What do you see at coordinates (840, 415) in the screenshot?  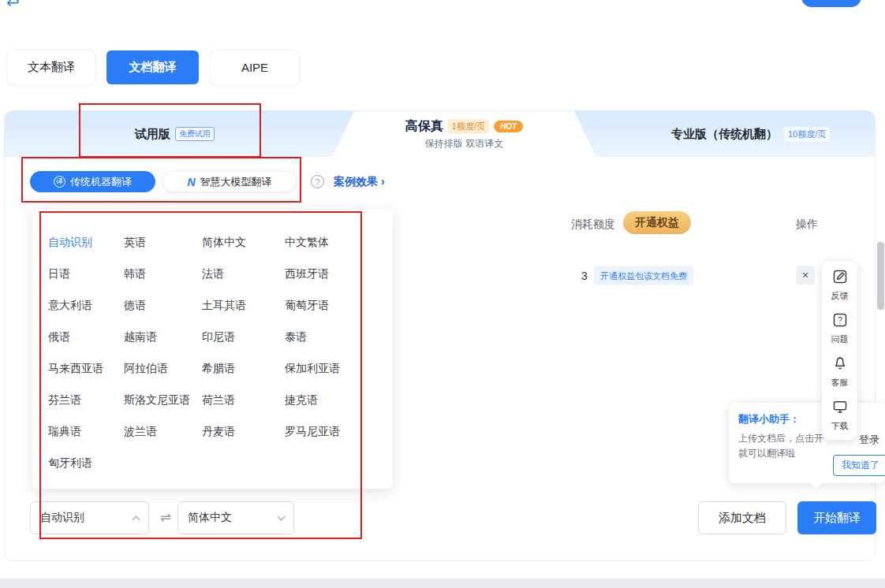 I see `download-button: 下载` at bounding box center [840, 415].